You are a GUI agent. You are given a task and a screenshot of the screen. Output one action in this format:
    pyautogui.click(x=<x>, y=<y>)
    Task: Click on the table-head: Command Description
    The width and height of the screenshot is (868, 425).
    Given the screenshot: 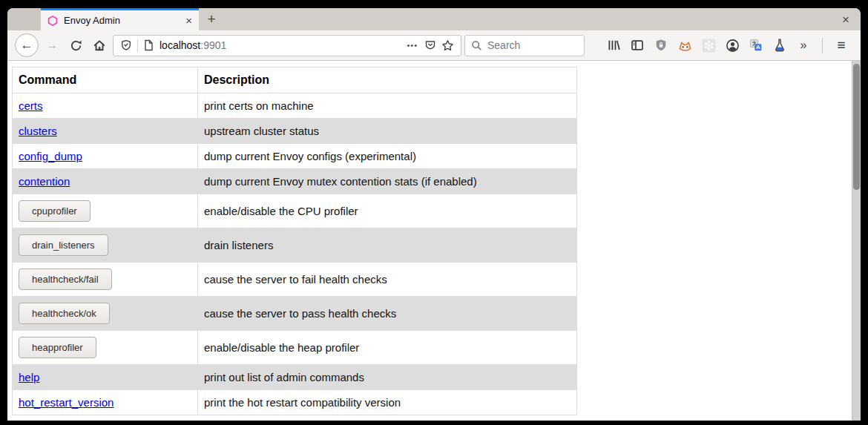 What is the action you would take?
    pyautogui.click(x=295, y=80)
    